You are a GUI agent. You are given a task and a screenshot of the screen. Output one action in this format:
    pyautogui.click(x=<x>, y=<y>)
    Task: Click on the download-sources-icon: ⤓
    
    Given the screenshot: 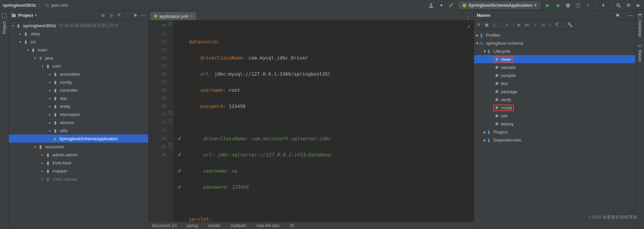 What is the action you would take?
    pyautogui.click(x=494, y=25)
    